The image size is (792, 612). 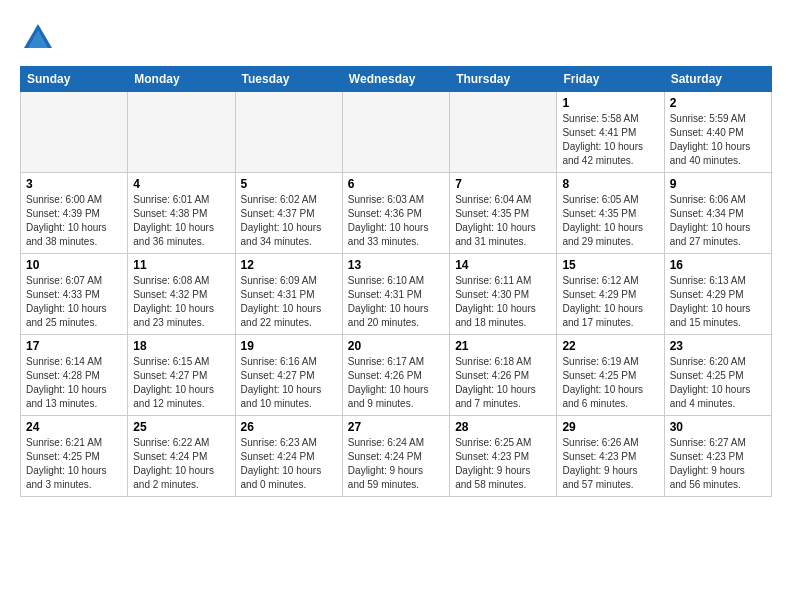 What do you see at coordinates (396, 80) in the screenshot?
I see `calendar-header-row: SundayMondayTuesdayWednesdayThursdayFrid…` at bounding box center [396, 80].